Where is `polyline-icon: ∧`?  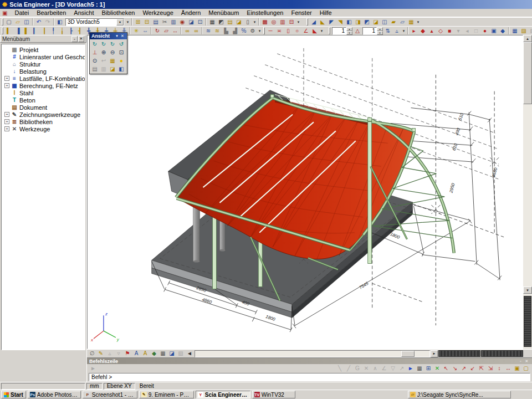 polyline-icon: ∧ is located at coordinates (375, 368).